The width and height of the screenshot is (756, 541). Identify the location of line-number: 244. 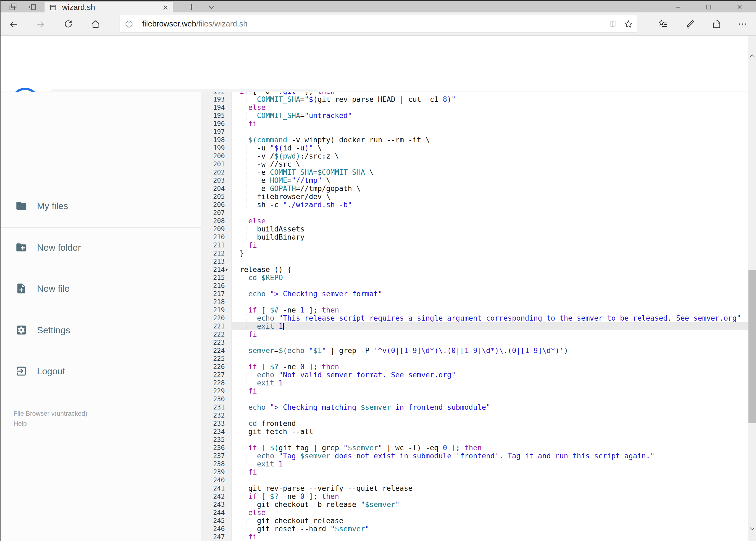
(213, 513).